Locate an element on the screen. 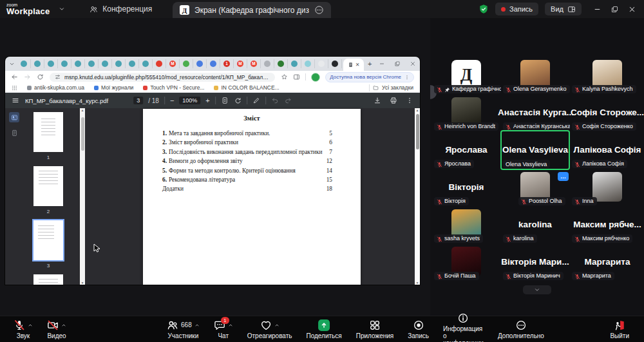  browser-maximize-button is located at coordinates (397, 64).